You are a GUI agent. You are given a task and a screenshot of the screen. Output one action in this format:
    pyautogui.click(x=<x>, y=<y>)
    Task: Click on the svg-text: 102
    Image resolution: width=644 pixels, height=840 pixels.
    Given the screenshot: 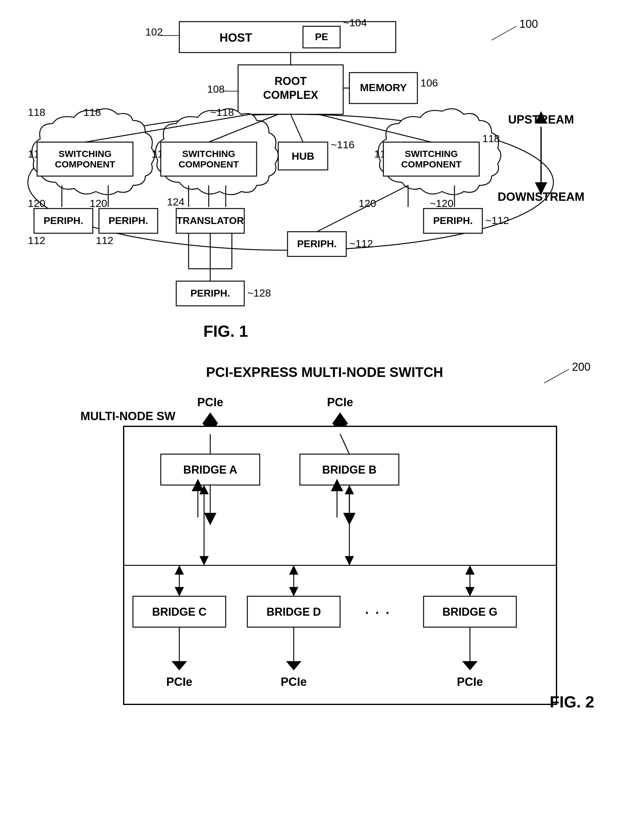 What is the action you would take?
    pyautogui.click(x=154, y=32)
    